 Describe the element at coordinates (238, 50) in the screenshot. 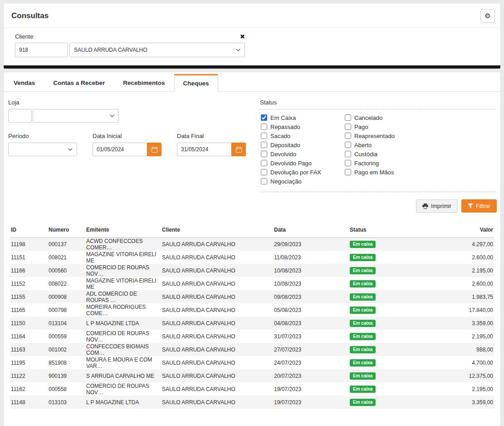

I see `chevron-down-icon` at that location.